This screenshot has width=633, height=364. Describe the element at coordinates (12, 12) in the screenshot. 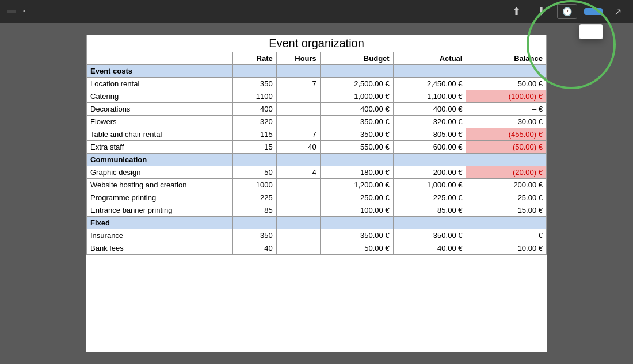

I see `filename-label` at that location.